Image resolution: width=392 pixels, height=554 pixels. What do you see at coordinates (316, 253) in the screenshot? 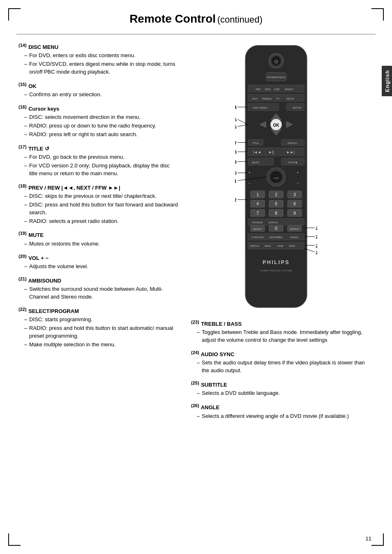
I see `svg-text: 26` at bounding box center [316, 253].